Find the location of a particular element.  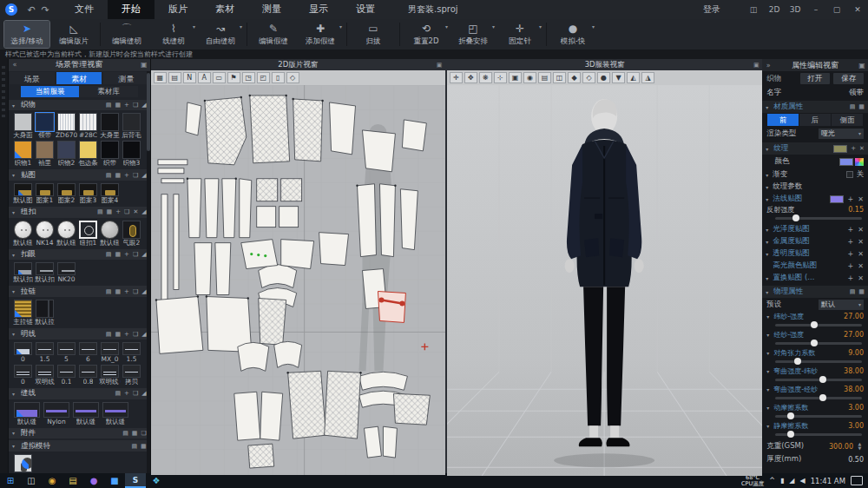

tool-pin: ▾ ✛ 固定针 is located at coordinates (520, 35).